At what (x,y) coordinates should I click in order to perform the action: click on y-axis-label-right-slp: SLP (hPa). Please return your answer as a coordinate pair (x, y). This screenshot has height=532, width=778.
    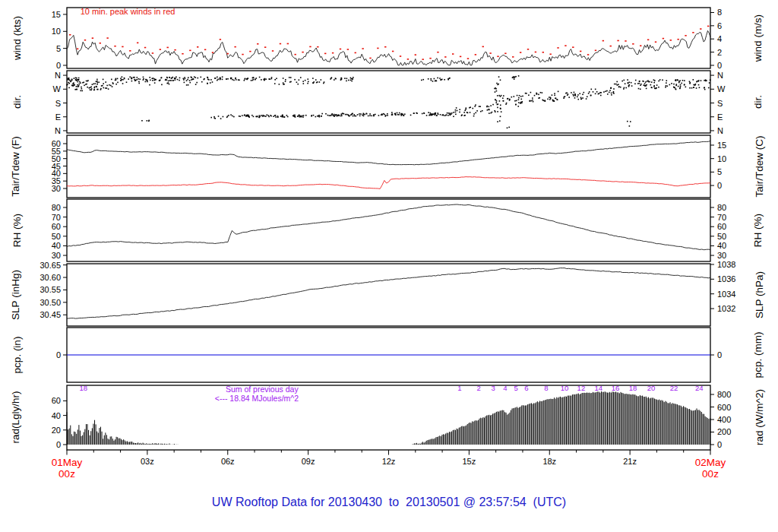
    Looking at the image, I should click on (760, 295).